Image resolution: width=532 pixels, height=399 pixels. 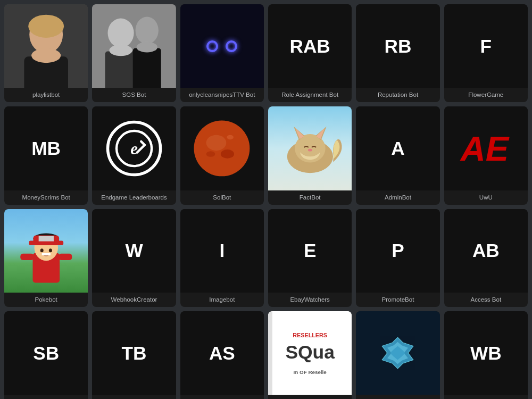 I want to click on bot-avatar-factbot, so click(x=310, y=148).